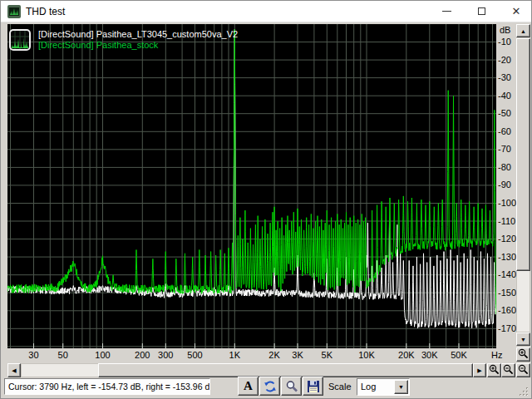  I want to click on y-tick-label: -30, so click(505, 77).